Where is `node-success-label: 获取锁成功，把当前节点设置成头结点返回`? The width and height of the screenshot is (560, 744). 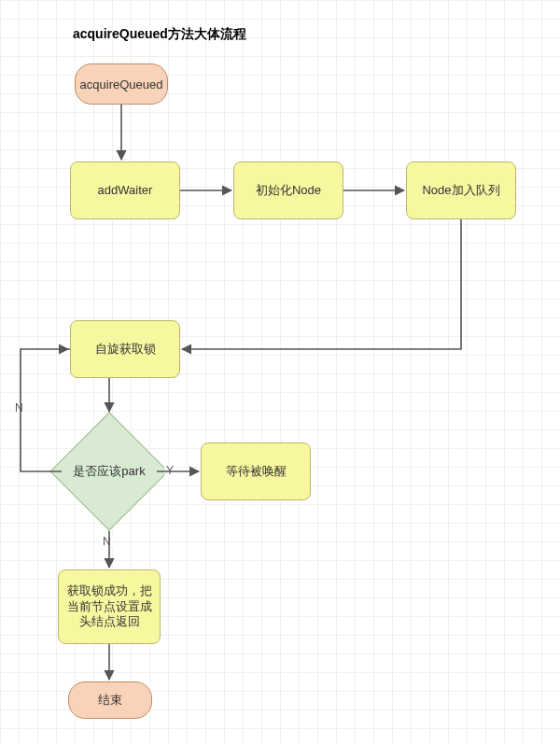 node-success-label: 获取锁成功，把当前节点设置成头结点返回 is located at coordinates (109, 607).